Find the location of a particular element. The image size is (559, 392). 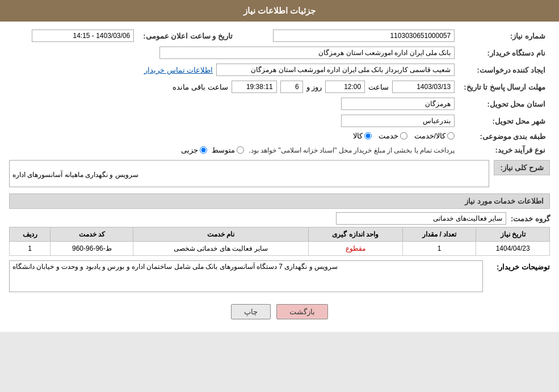

row-service-code: ط-96-96-960 is located at coordinates (92, 248).